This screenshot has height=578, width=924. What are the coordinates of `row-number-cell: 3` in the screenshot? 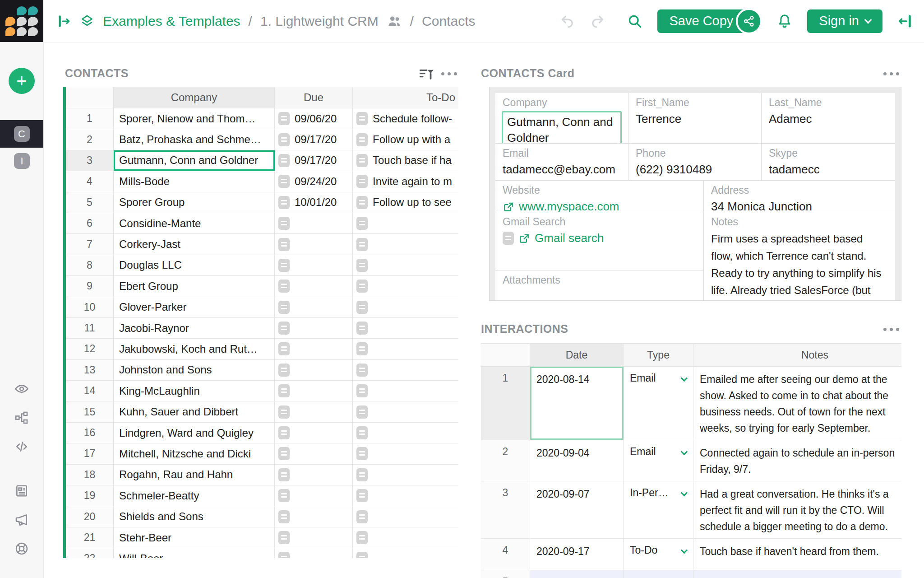 It's located at (505, 510).